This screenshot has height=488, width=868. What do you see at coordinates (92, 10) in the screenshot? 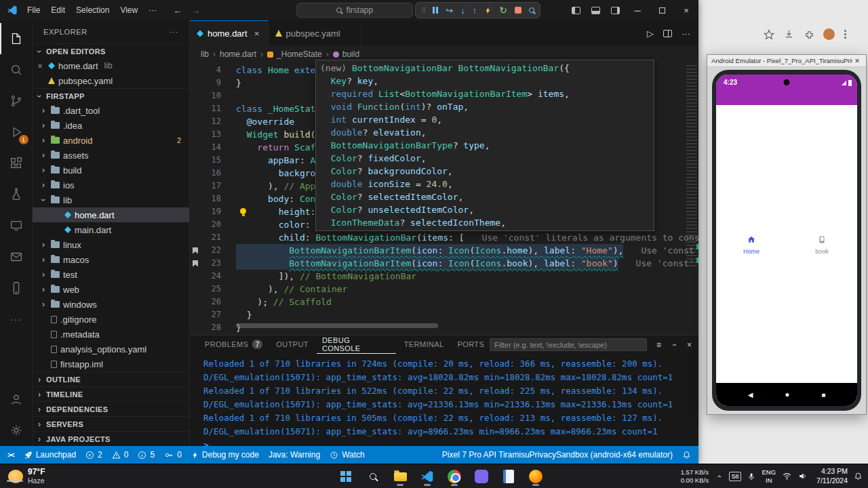
I see `menu-item: Selection` at bounding box center [92, 10].